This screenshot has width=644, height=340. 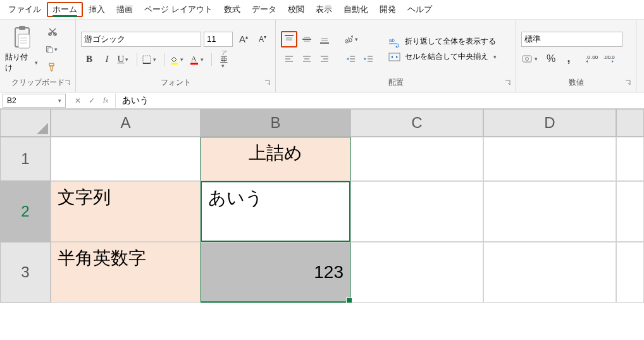 What do you see at coordinates (232, 9) in the screenshot?
I see `menu-formulas: 数式` at bounding box center [232, 9].